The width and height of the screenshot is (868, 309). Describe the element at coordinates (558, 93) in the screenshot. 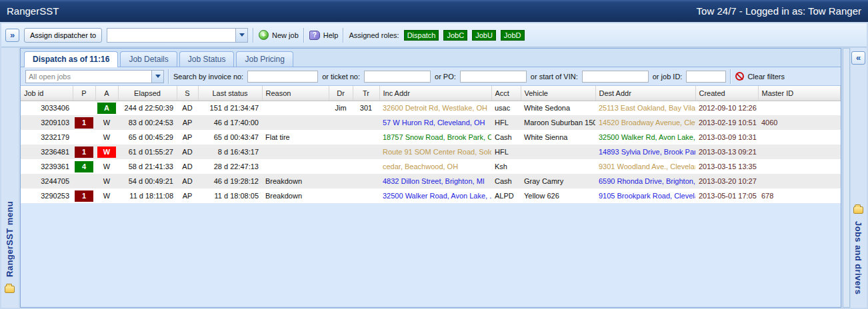

I see `column-header-vehicle: Vehicle` at that location.